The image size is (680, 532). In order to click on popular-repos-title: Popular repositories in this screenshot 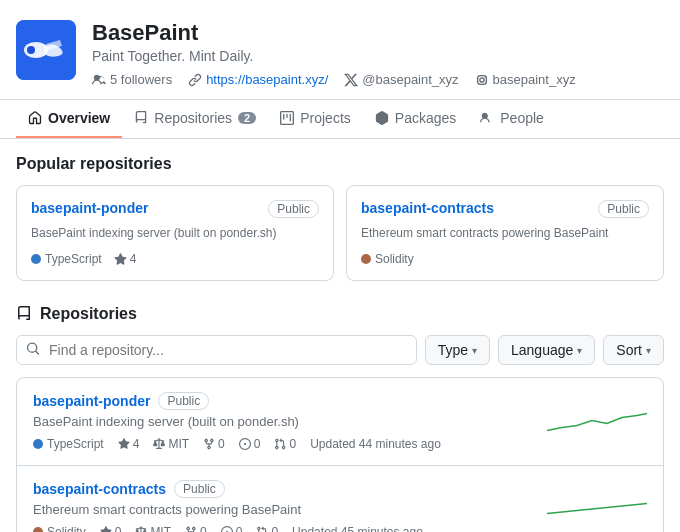, I will do `click(340, 164)`.